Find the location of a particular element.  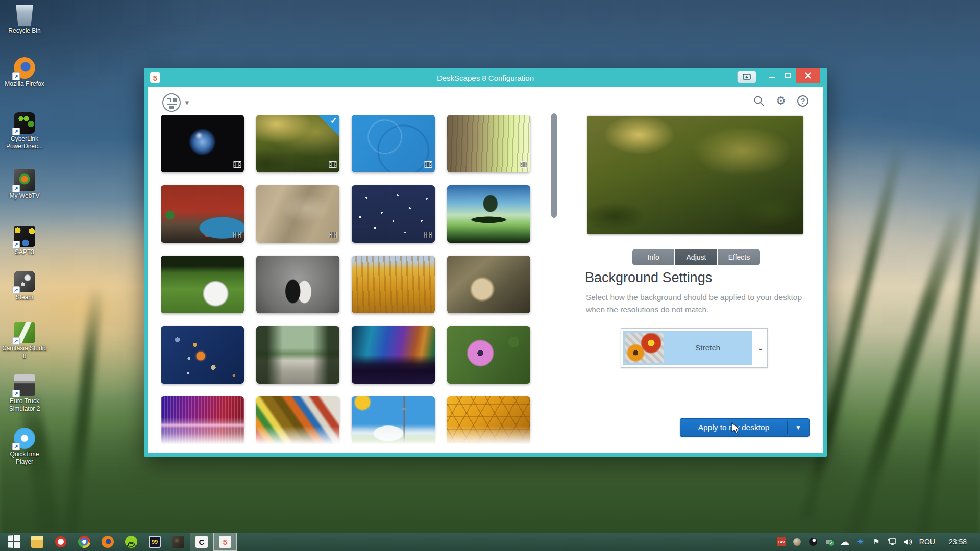

desktop-icon-mozilla-firefox: Mozilla Firefox is located at coordinates (24, 72).